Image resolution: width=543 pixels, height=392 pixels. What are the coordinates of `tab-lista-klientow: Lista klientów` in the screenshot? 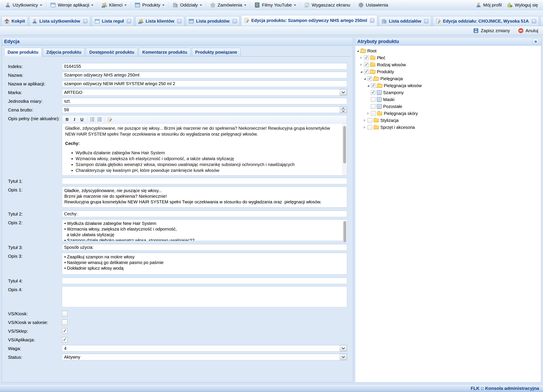 It's located at (160, 21).